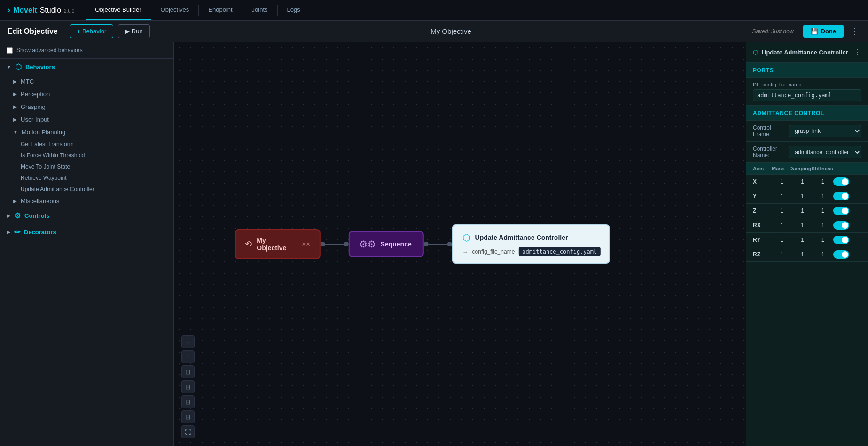  I want to click on brand-logo: › MoveIt Studio 2.0.0, so click(41, 10).